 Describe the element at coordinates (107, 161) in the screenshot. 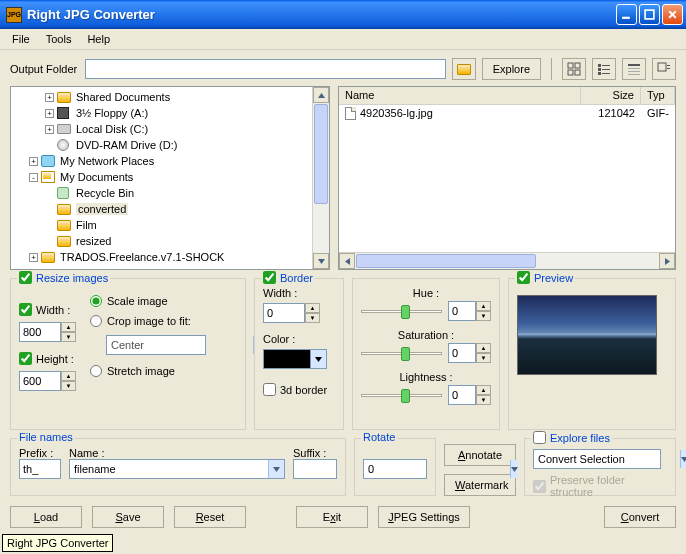

I see `tree-item-label: My Network Places` at that location.